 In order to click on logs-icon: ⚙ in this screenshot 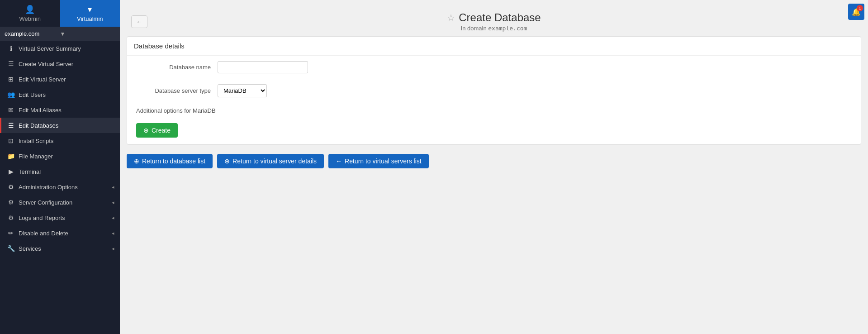, I will do `click(11, 218)`.